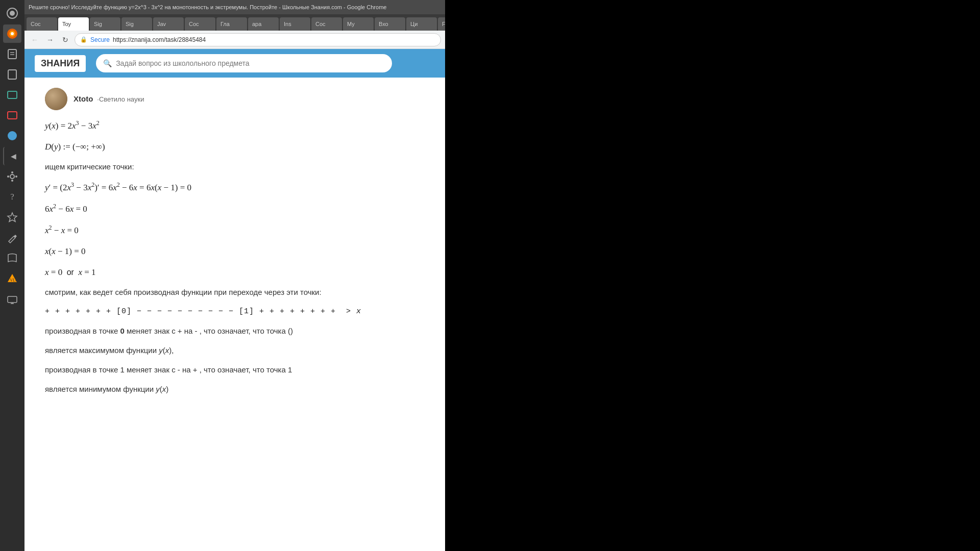  I want to click on tab-ins: Ins, so click(295, 24).